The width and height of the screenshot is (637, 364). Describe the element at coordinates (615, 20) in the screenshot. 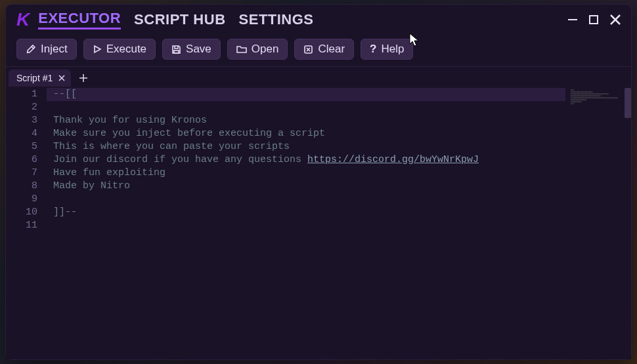

I see `close-button` at that location.